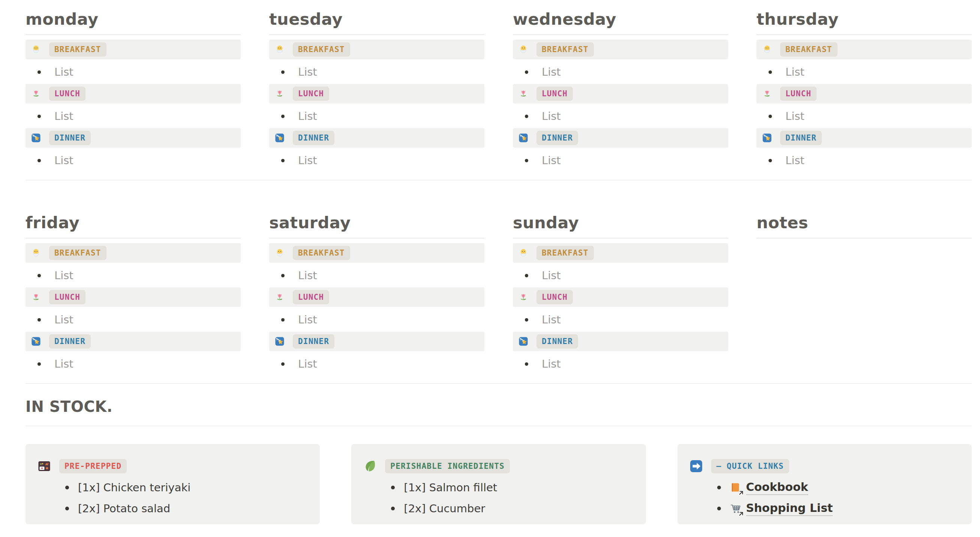 Image resolution: width=980 pixels, height=537 pixels. Describe the element at coordinates (133, 223) in the screenshot. I see `day-title: friday` at that location.